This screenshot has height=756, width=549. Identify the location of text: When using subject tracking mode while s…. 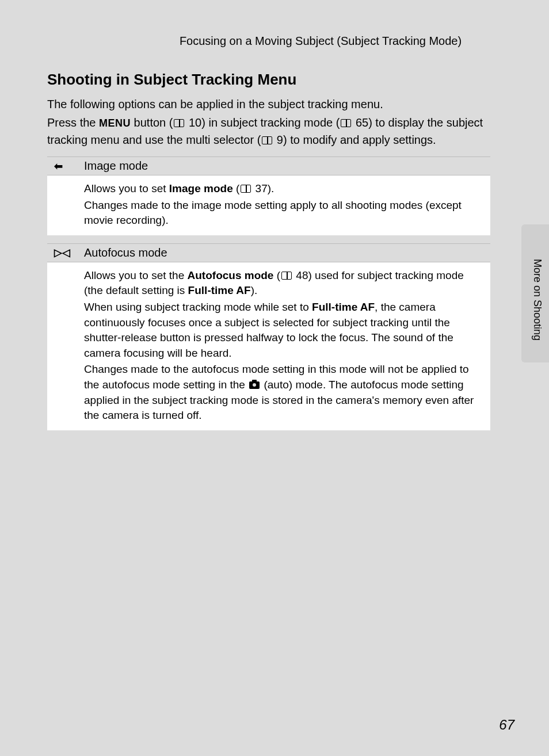
(198, 307).